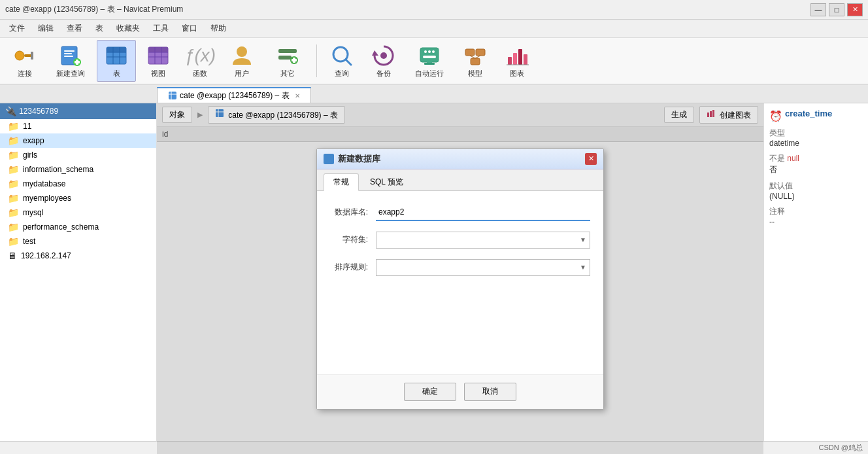 This screenshot has width=868, height=454. What do you see at coordinates (384, 61) in the screenshot?
I see `toolbar-backup: 备份` at bounding box center [384, 61].